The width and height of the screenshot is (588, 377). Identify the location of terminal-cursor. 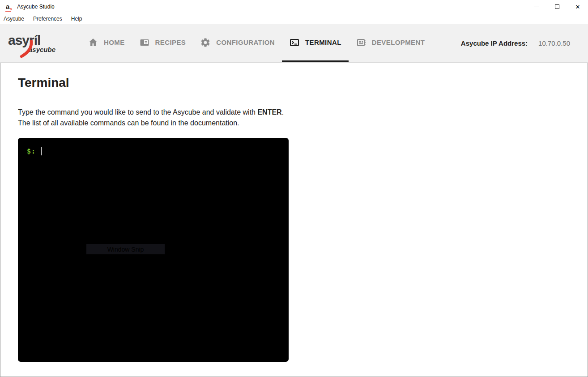
(41, 151).